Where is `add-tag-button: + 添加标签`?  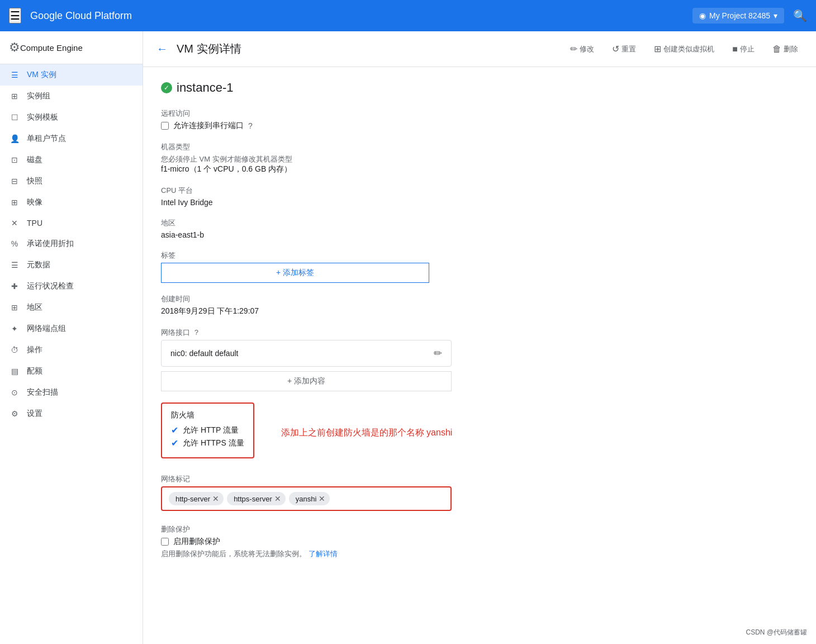
add-tag-button: + 添加标签 is located at coordinates (295, 273).